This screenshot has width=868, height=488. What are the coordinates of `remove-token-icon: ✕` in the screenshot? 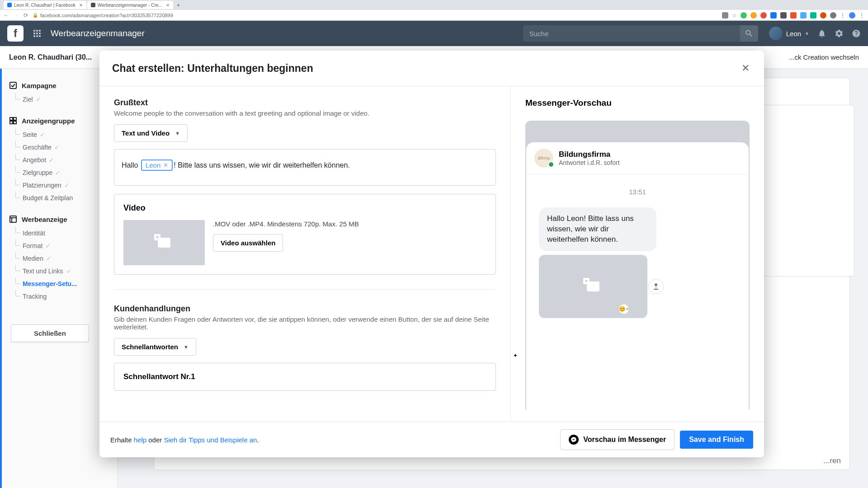 It's located at (165, 165).